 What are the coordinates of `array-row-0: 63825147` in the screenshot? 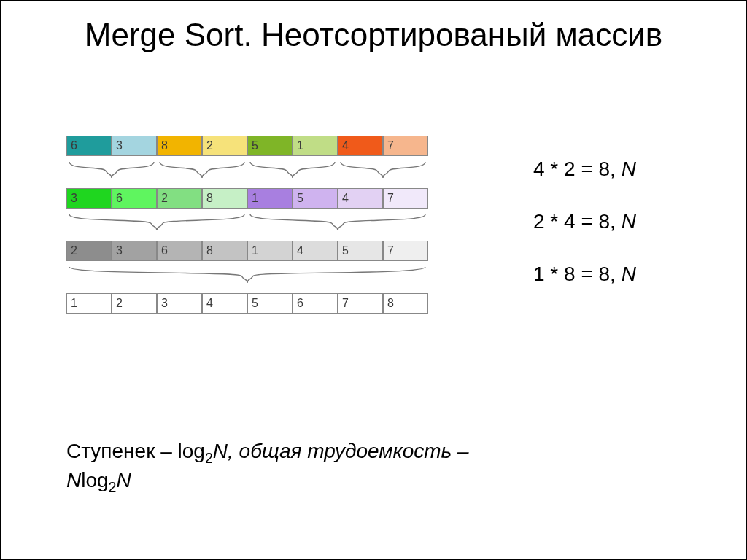 It's located at (373, 146).